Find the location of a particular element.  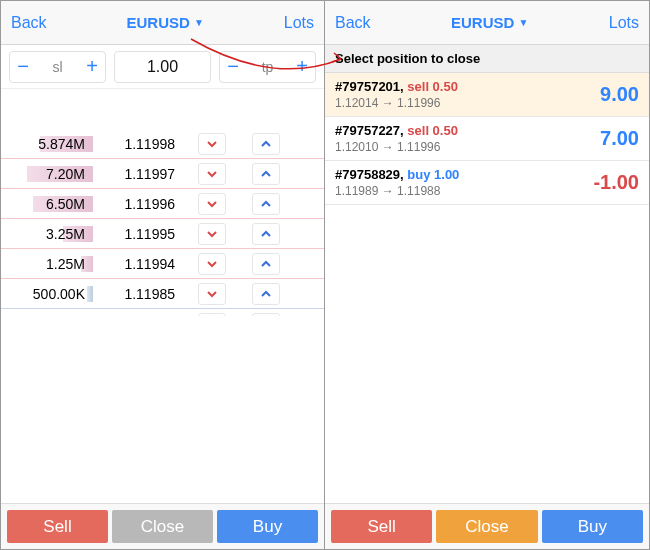

position-prices: 1.12010 → 1.11996 is located at coordinates (396, 147).